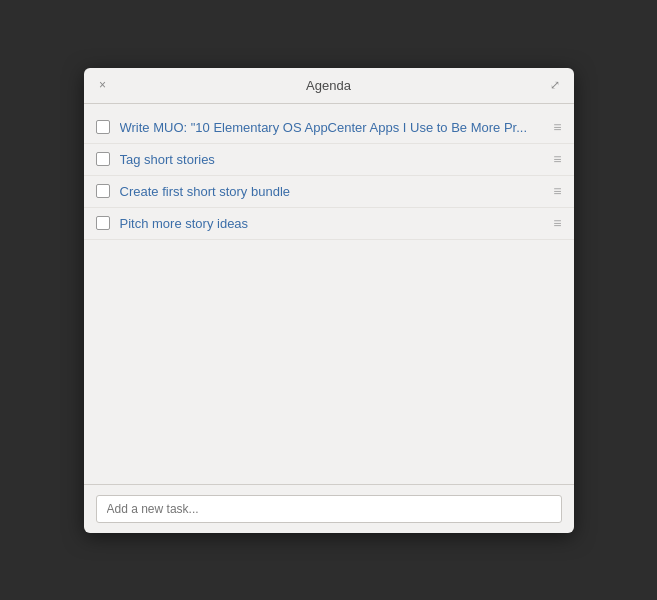 The image size is (657, 600). What do you see at coordinates (329, 508) in the screenshot?
I see `footer` at bounding box center [329, 508].